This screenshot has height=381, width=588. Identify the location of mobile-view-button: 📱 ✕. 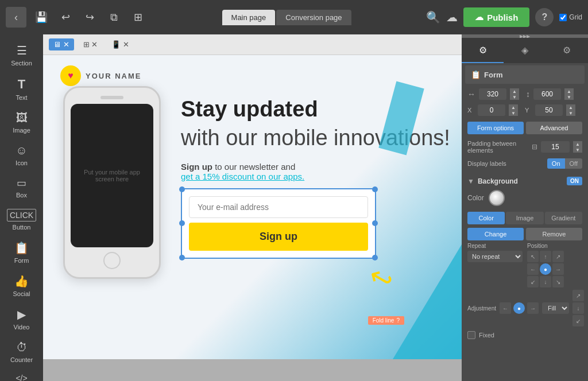
(121, 45).